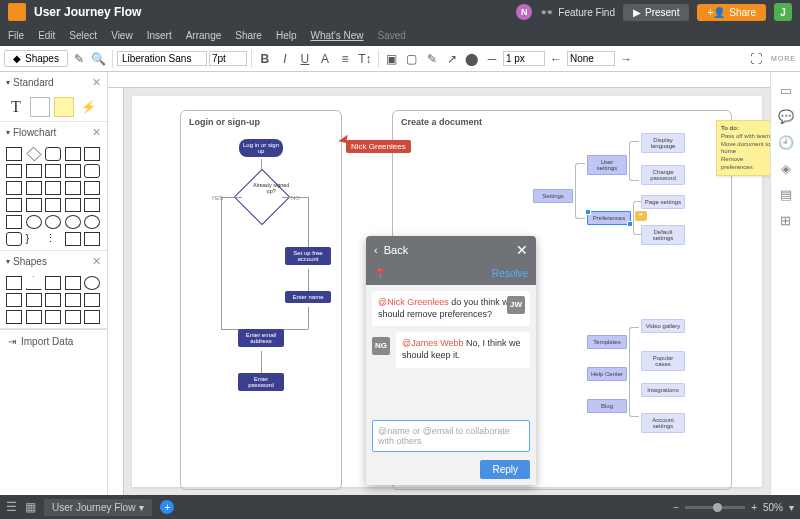 Image resolution: width=800 pixels, height=519 pixels. Describe the element at coordinates (786, 142) in the screenshot. I see `history-icon: 🕘` at that location.